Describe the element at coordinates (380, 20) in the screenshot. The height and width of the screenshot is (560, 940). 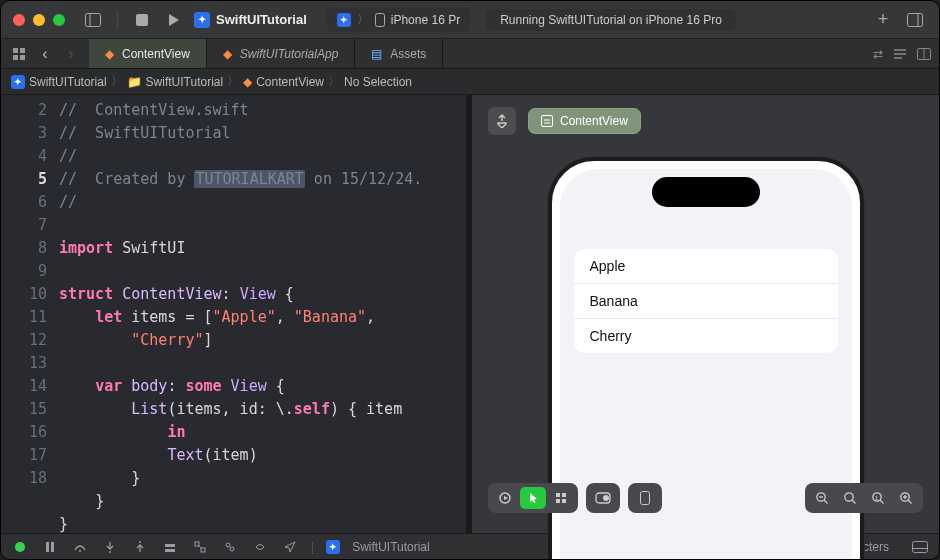
I see `device-icon` at that location.